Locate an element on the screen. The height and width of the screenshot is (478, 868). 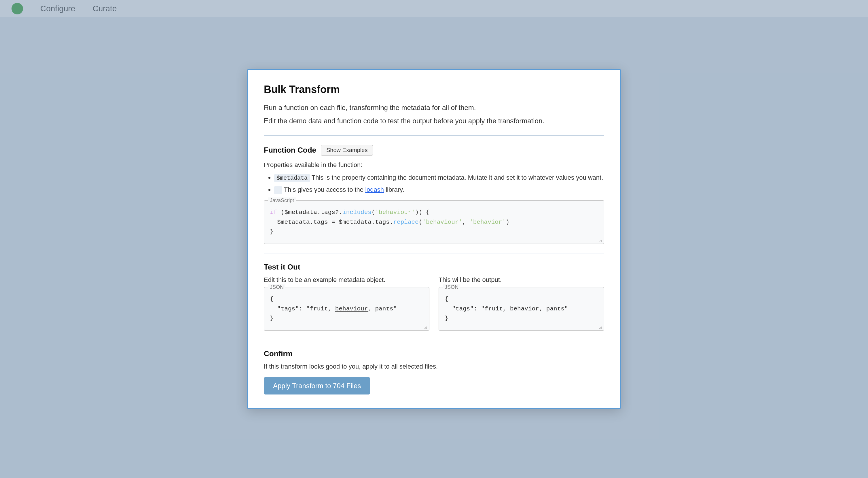
show-examples-button: Show Examples is located at coordinates (347, 150).